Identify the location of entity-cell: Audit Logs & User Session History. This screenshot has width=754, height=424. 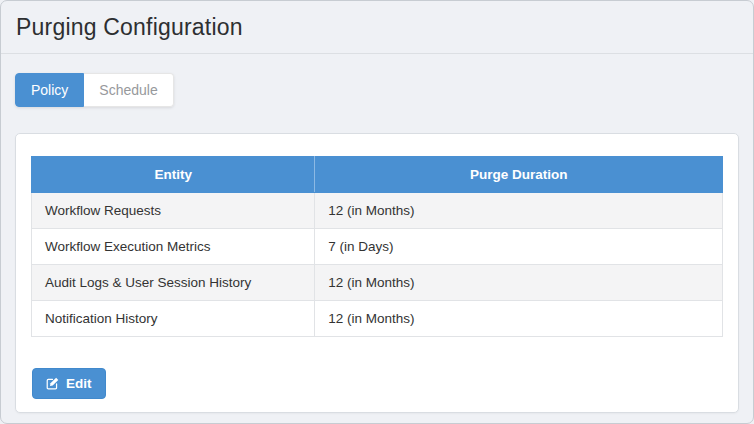
(174, 283).